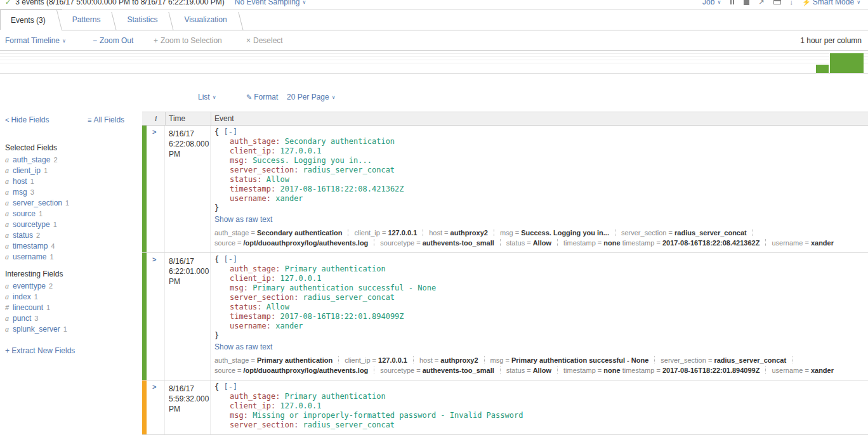  I want to click on print-icon, so click(777, 3).